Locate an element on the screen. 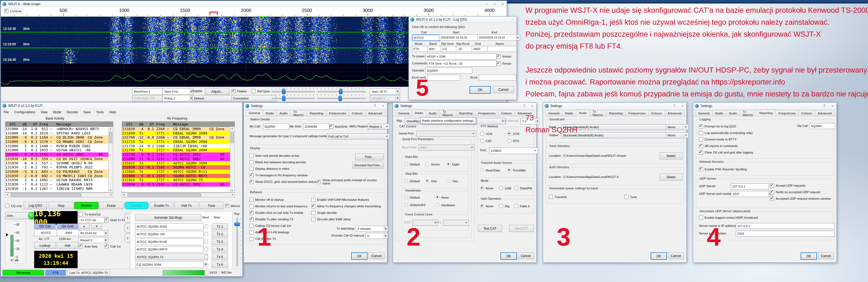  principal-prefix-checkbox is located at coordinates (319, 182).